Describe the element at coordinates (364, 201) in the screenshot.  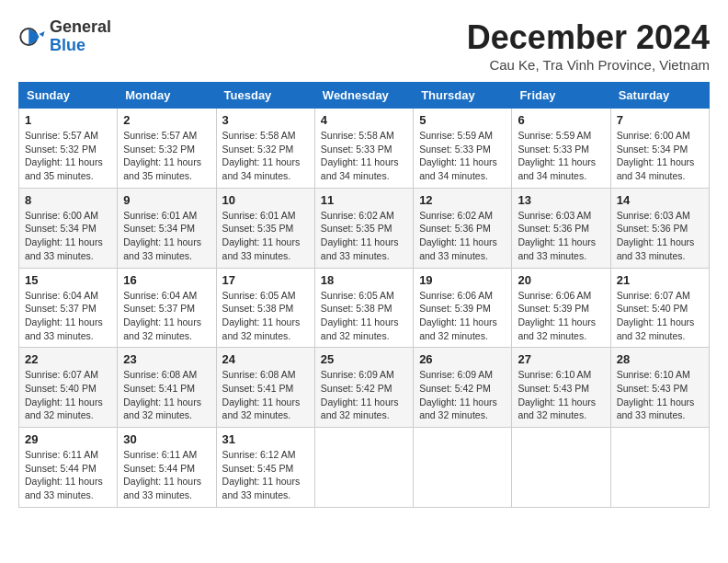
I see `day-number: 11` at that location.